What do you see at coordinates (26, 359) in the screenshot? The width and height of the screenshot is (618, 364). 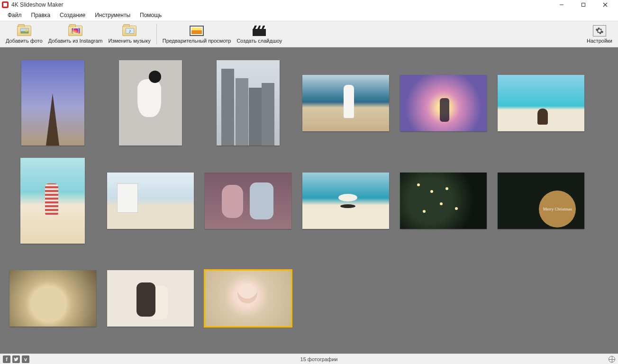 I see `vimeo-icon: v` at bounding box center [26, 359].